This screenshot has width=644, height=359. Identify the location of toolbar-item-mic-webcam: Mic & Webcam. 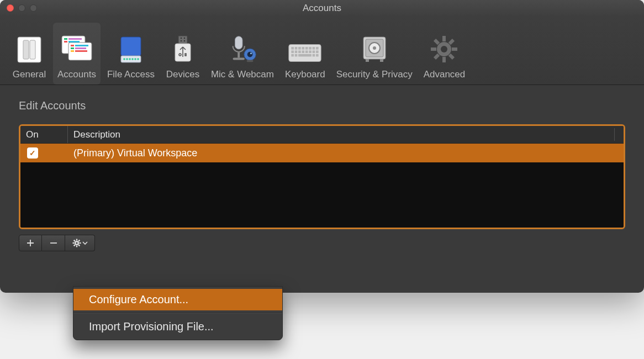
(242, 54).